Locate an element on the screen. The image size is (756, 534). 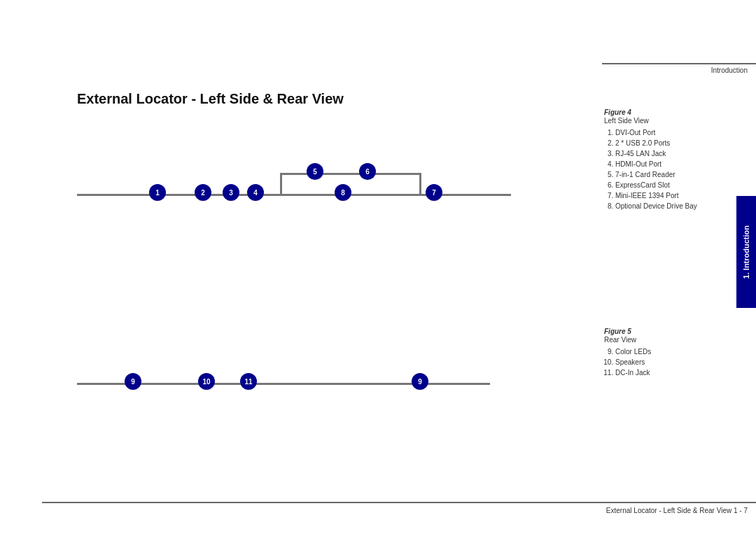
dot-rear-10: 10 is located at coordinates (206, 381).